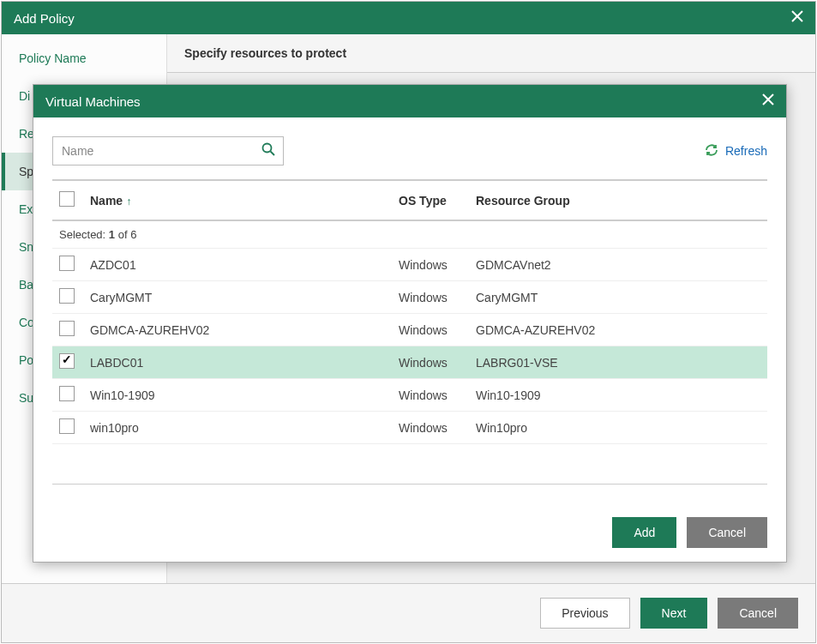  I want to click on cell-rg: GDMCAVnet2, so click(618, 265).